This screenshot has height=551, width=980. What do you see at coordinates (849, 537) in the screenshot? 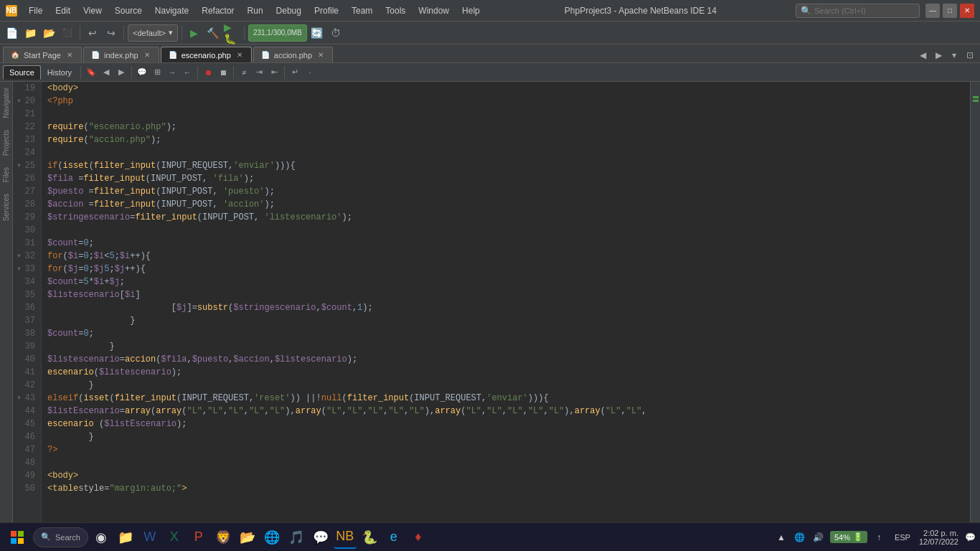
I see `battery-indicator: 54% 🔋` at bounding box center [849, 537].